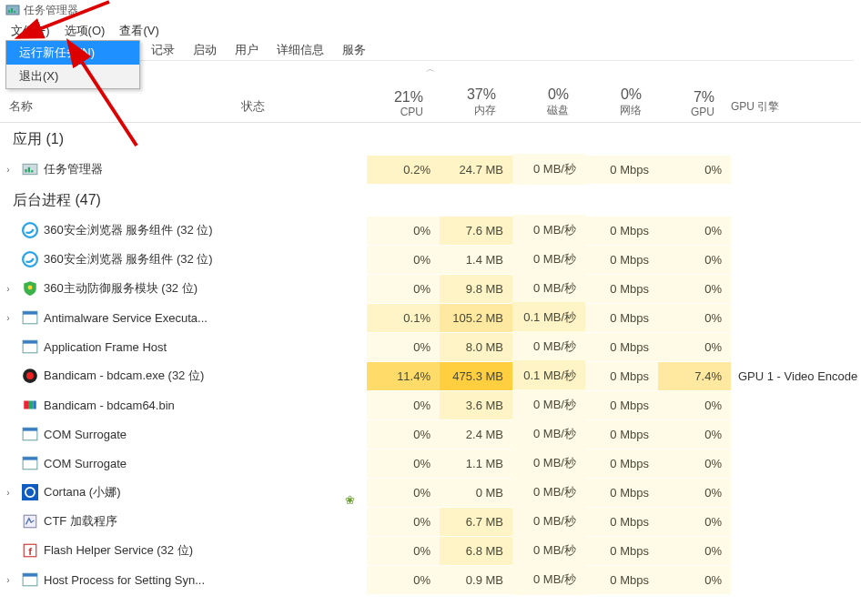 This screenshot has height=616, width=861. What do you see at coordinates (73, 65) in the screenshot?
I see `file-menu-dropdown: 运行新任务(N) 退出(X)` at bounding box center [73, 65].